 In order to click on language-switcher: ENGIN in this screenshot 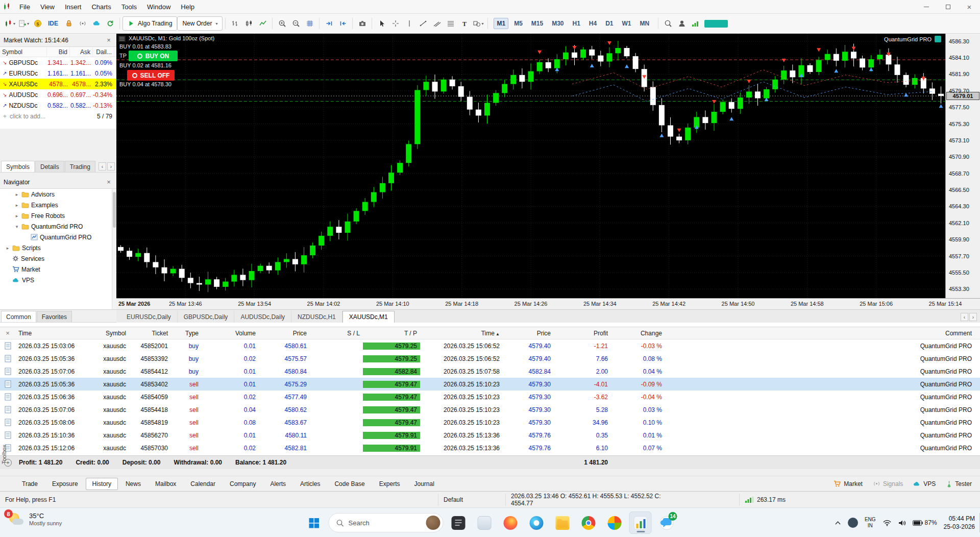, I will do `click(870, 523)`.